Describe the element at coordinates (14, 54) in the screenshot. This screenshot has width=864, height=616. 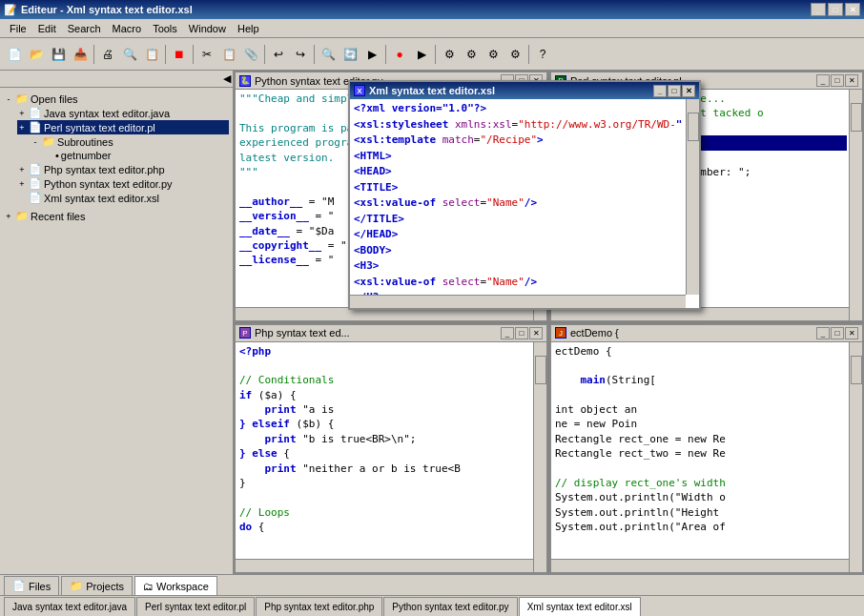
I see `new-button: 📄` at that location.